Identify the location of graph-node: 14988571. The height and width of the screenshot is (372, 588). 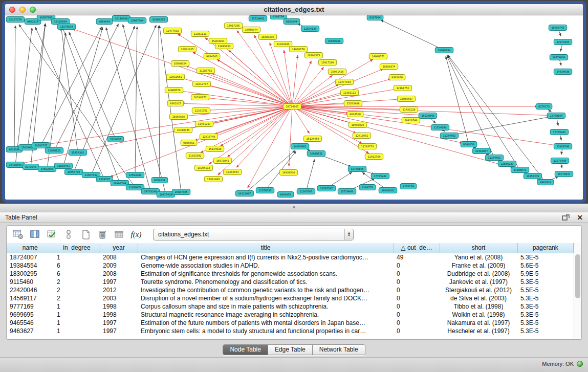
(378, 56).